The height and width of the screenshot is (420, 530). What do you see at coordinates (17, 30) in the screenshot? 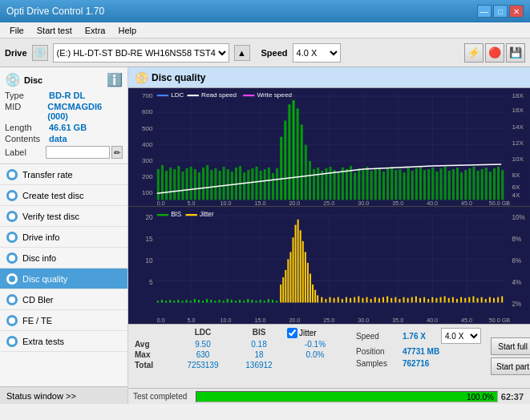
I see `menu-file: File` at bounding box center [17, 30].